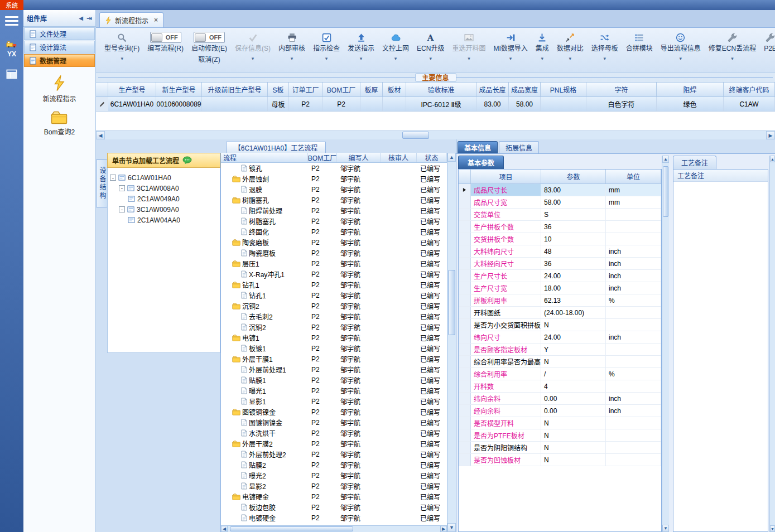  Describe the element at coordinates (173, 199) in the screenshot. I see `tree-node: 2C1AW049A0` at that location.